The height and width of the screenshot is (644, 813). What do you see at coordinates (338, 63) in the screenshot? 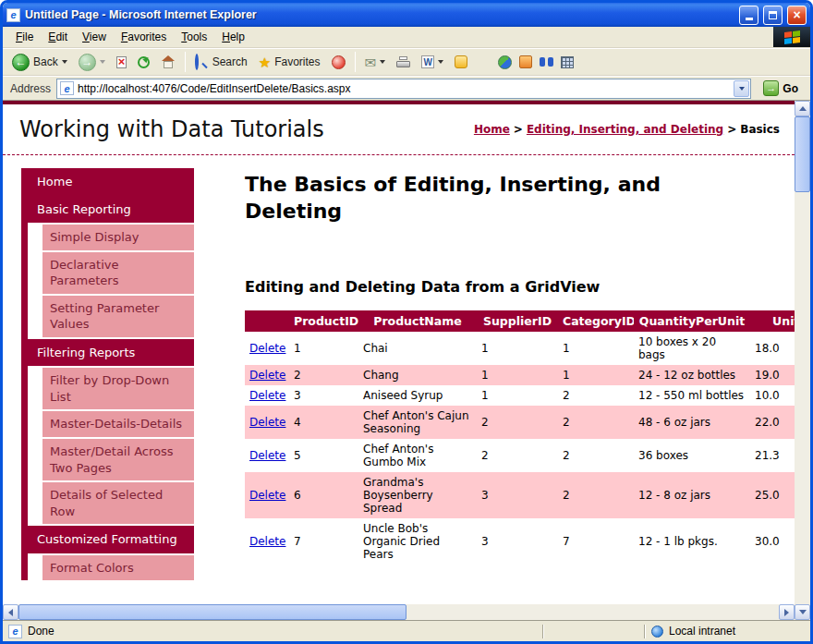
I see `media-button` at bounding box center [338, 63].